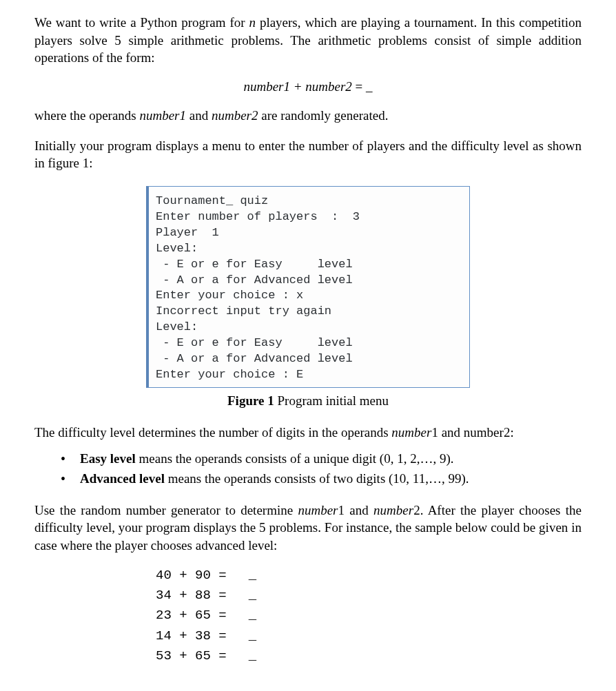  I want to click on figure-caption-text: Program initial menu, so click(331, 401).